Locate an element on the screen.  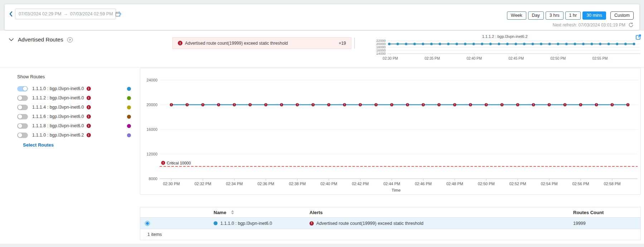
alert-banner-count: +19 is located at coordinates (342, 43).